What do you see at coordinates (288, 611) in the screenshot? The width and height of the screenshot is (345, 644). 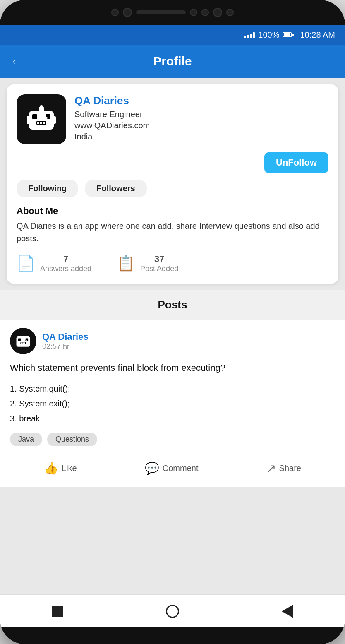 I see `nav-back-button` at bounding box center [288, 611].